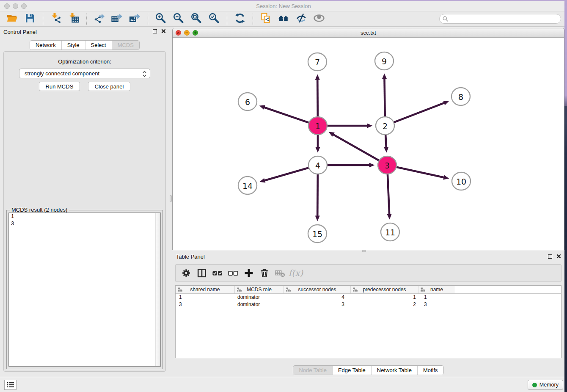 This screenshot has width=567, height=392. What do you see at coordinates (317, 290) in the screenshot?
I see `column-header-successor-nodes: successor nodes` at bounding box center [317, 290].